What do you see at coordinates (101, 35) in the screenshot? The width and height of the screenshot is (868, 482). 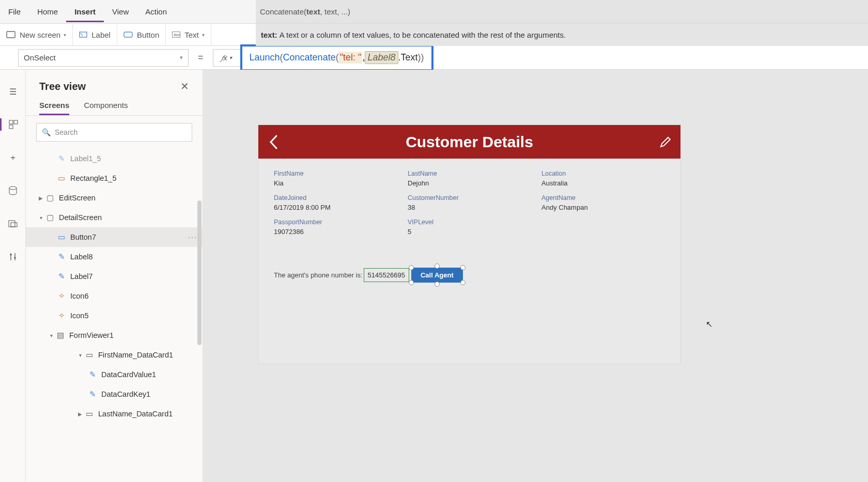 I see `insert-label-text: Label` at bounding box center [101, 35].